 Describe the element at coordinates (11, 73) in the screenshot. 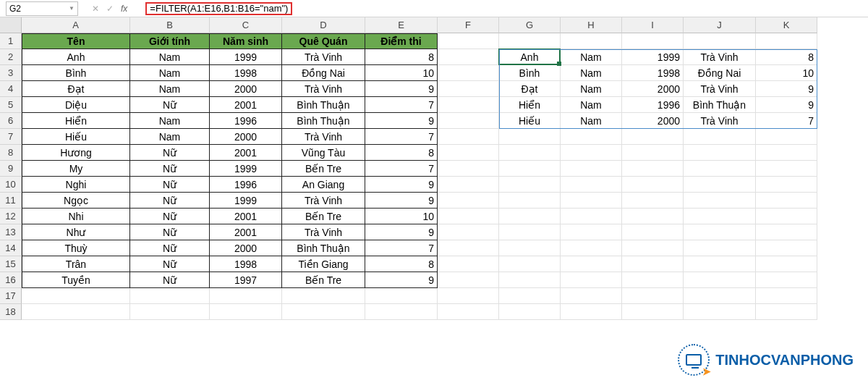

I see `row-header-3: 3` at that location.